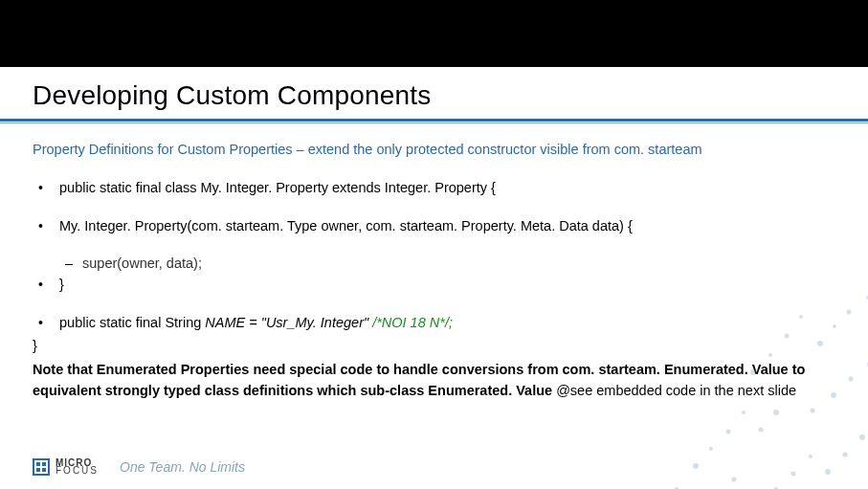 The height and width of the screenshot is (489, 868). What do you see at coordinates (434, 122) in the screenshot?
I see `title-underline` at bounding box center [434, 122].